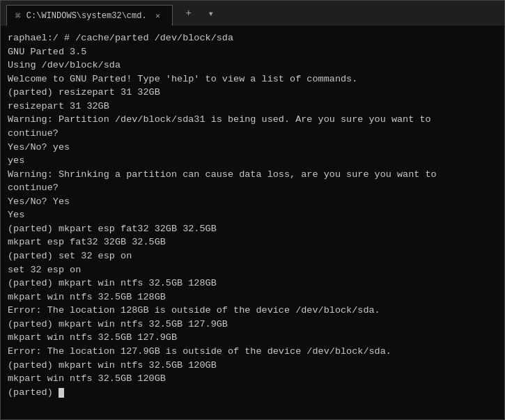 The height and width of the screenshot is (420, 505). Describe the element at coordinates (211, 13) in the screenshot. I see `dropdown-button: ▾` at that location.